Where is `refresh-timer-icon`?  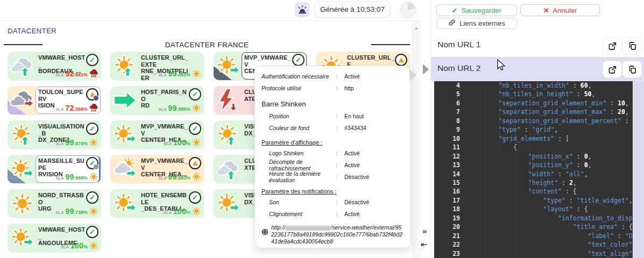
refresh-timer-icon is located at coordinates (408, 10).